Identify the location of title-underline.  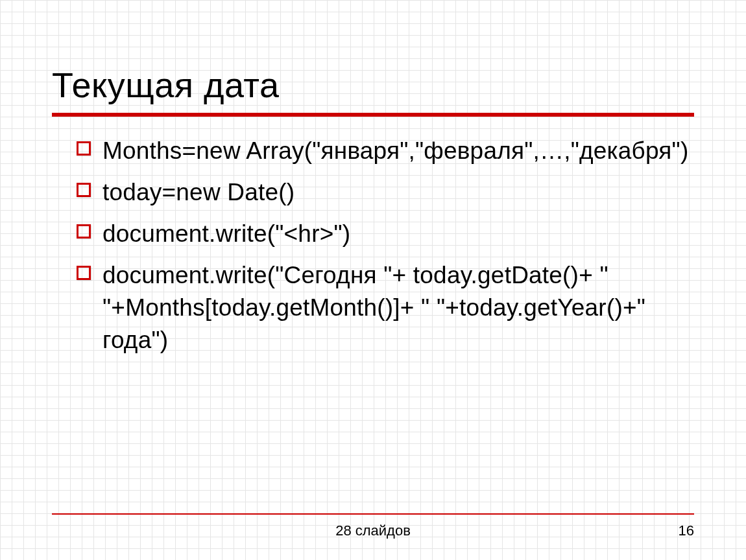
(373, 115).